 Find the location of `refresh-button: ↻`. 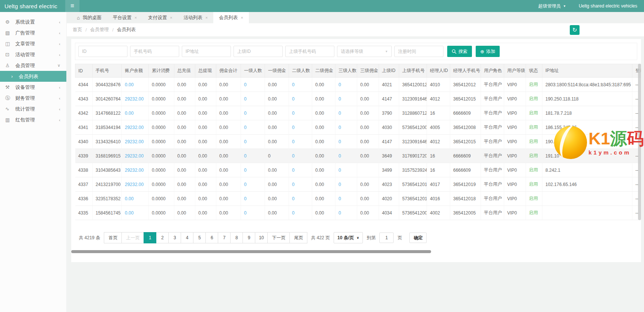

refresh-button: ↻ is located at coordinates (575, 30).